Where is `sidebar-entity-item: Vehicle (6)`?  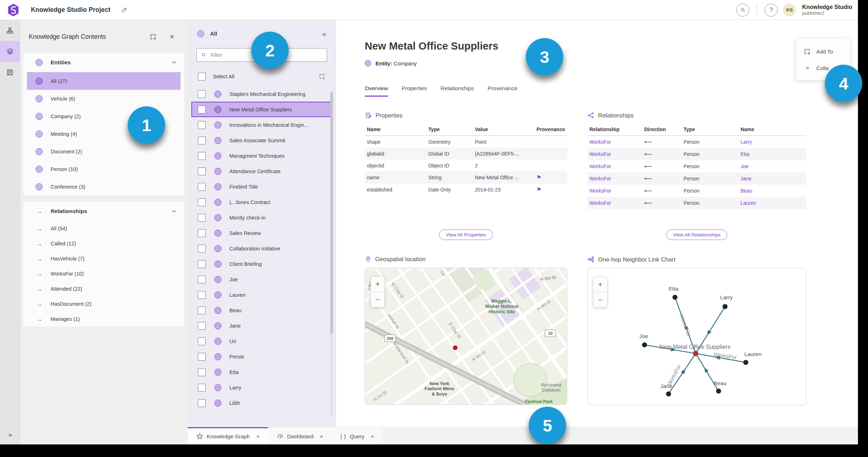 sidebar-entity-item: Vehicle (6) is located at coordinates (104, 98).